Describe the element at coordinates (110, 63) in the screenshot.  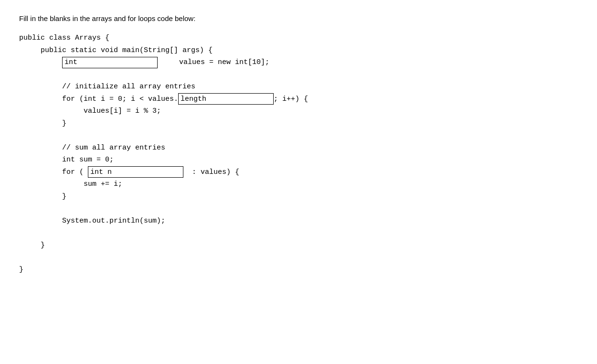
I see `blank-input-type` at that location.